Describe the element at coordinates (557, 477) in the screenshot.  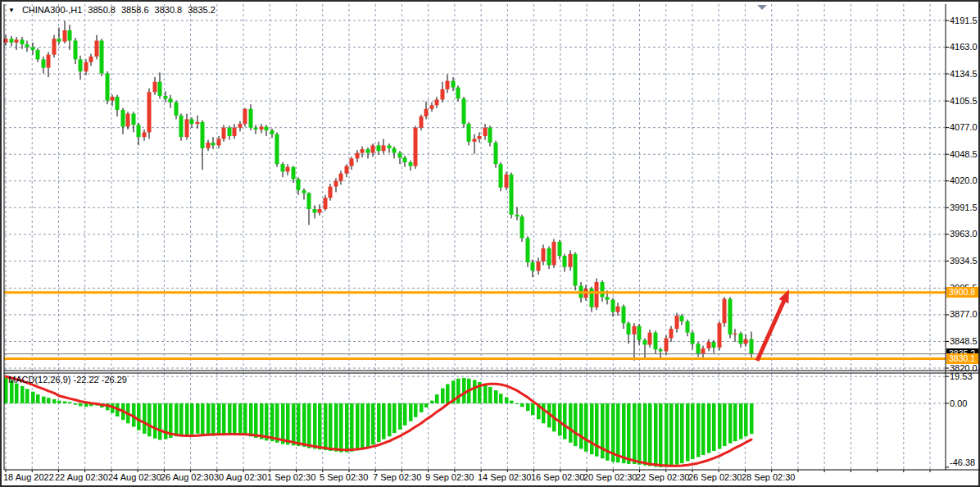
I see `time-axis-label: 16 Sep 02:30` at that location.